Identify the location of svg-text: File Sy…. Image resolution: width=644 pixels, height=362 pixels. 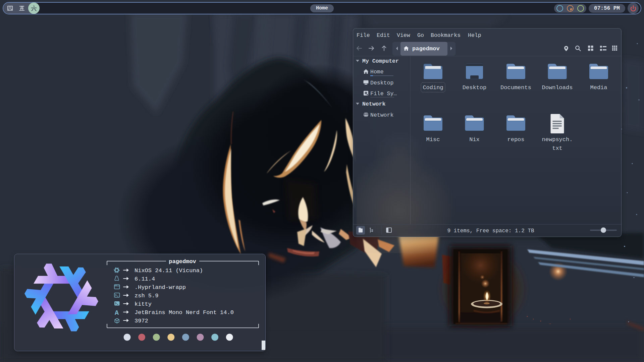
(384, 94).